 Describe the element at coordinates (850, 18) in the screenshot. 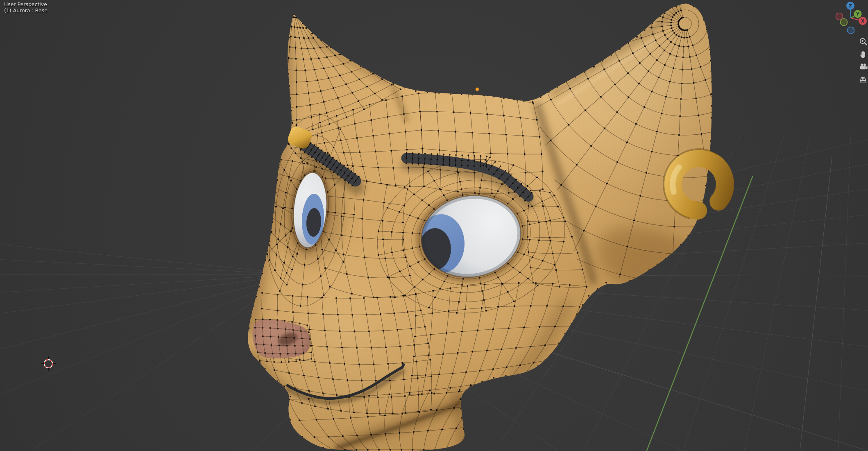

I see `navigation-gizmo: Z Y X` at that location.